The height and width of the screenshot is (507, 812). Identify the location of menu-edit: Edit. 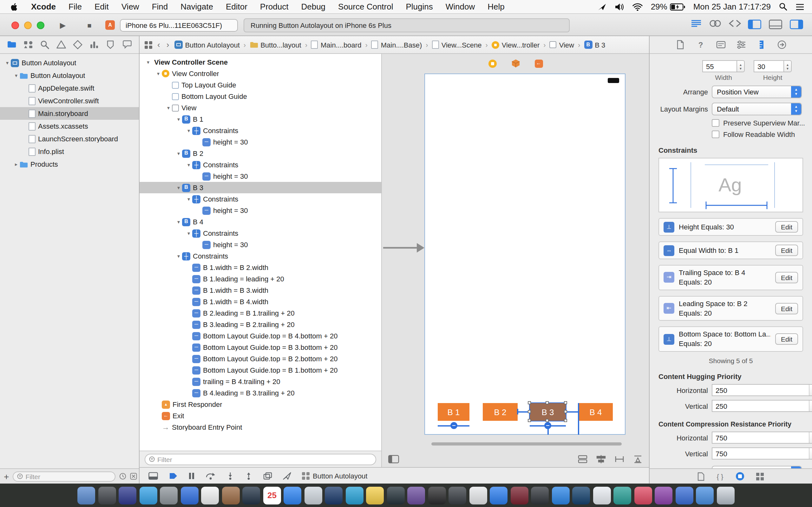
(102, 7).